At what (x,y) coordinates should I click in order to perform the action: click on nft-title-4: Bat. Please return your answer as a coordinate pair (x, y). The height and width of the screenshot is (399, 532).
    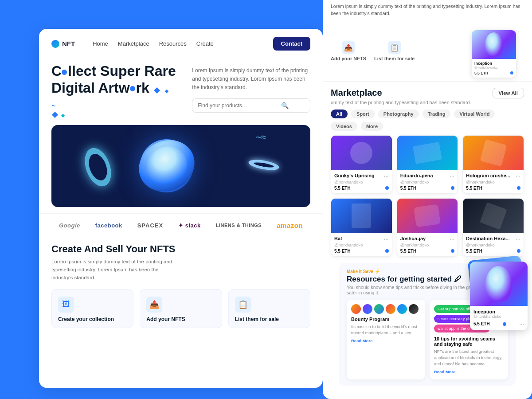
    Looking at the image, I should click on (338, 239).